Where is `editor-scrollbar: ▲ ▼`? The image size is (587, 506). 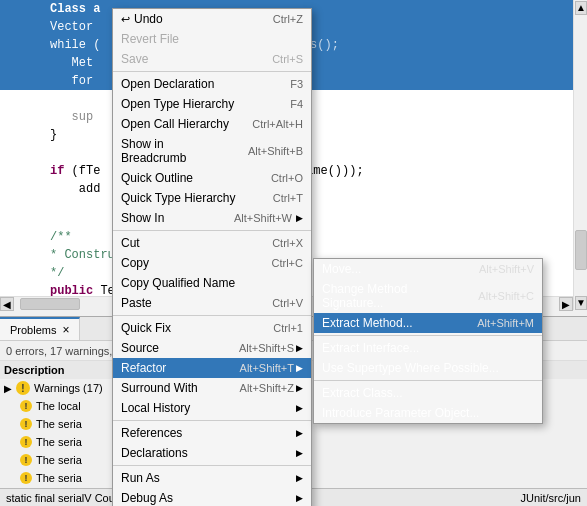 editor-scrollbar: ▲ ▼ is located at coordinates (580, 155).